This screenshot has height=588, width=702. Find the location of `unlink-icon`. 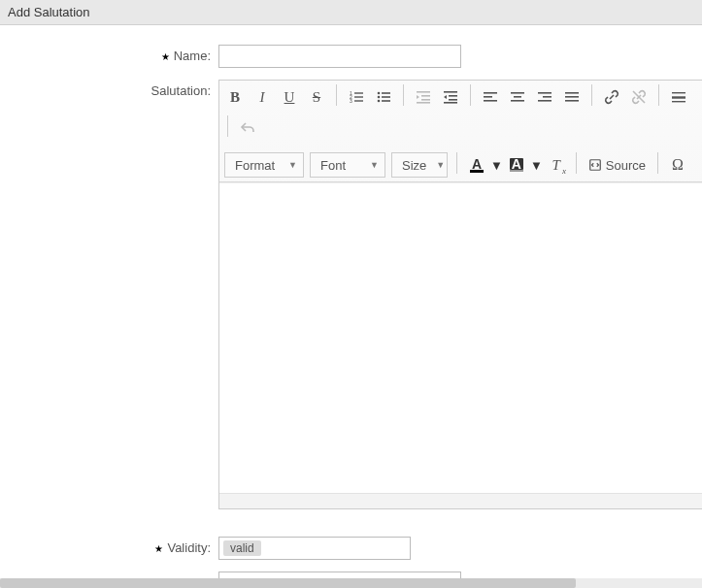

unlink-icon is located at coordinates (639, 97).